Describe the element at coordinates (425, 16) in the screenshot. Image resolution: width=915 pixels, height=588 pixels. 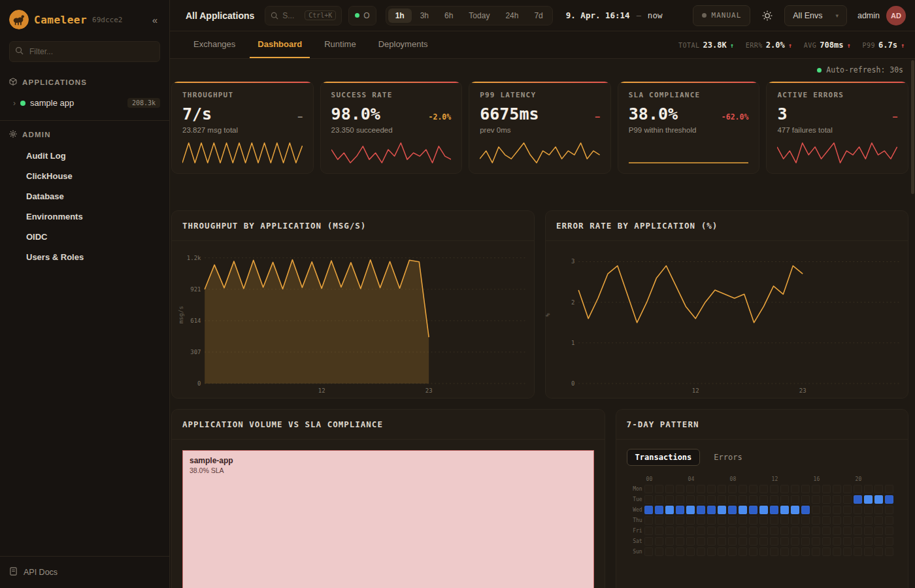
I see `range-button-3h: 3h` at that location.